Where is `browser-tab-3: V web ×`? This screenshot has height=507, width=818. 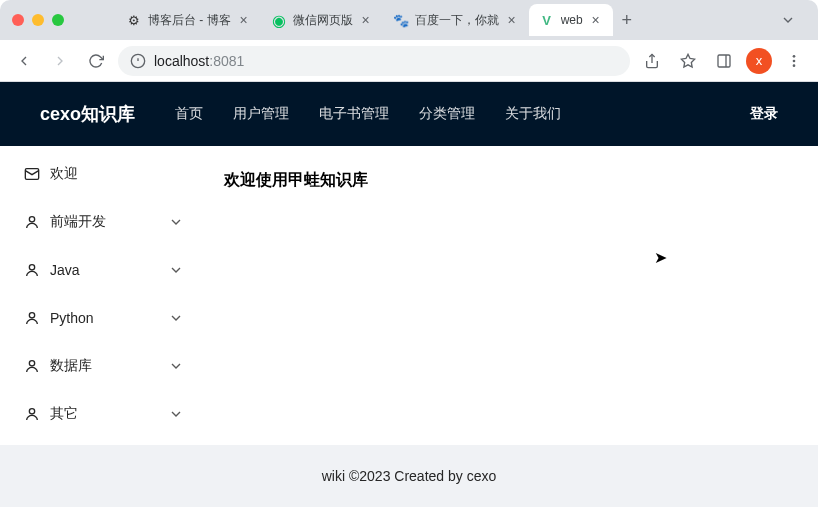 browser-tab-3: V web × is located at coordinates (571, 20).